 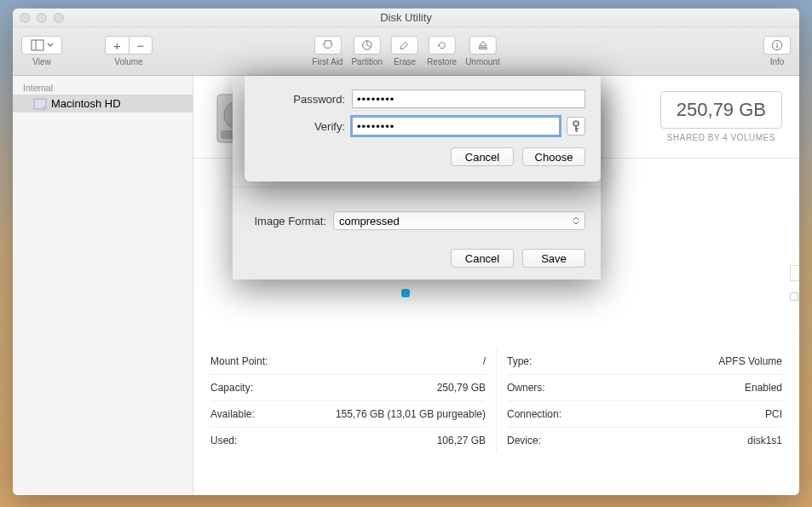 What do you see at coordinates (459, 221) in the screenshot?
I see `image-format-select: compressed` at bounding box center [459, 221].